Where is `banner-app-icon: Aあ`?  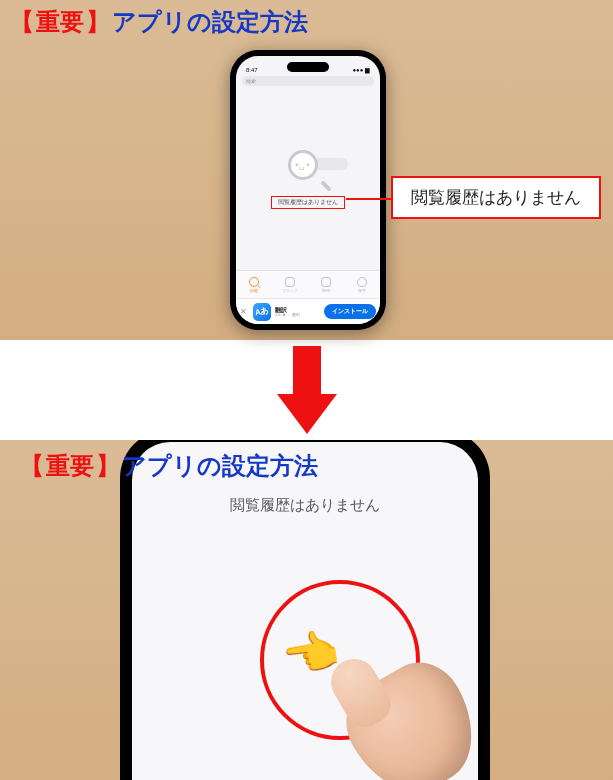 banner-app-icon: Aあ is located at coordinates (262, 312).